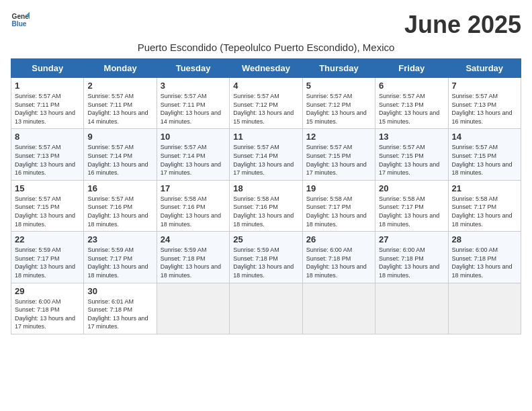 The width and height of the screenshot is (532, 411). Describe the element at coordinates (120, 212) in the screenshot. I see `day-info: Sunrise: 5:57 AM Sunset: 7:16 PM Dayligh…` at that location.